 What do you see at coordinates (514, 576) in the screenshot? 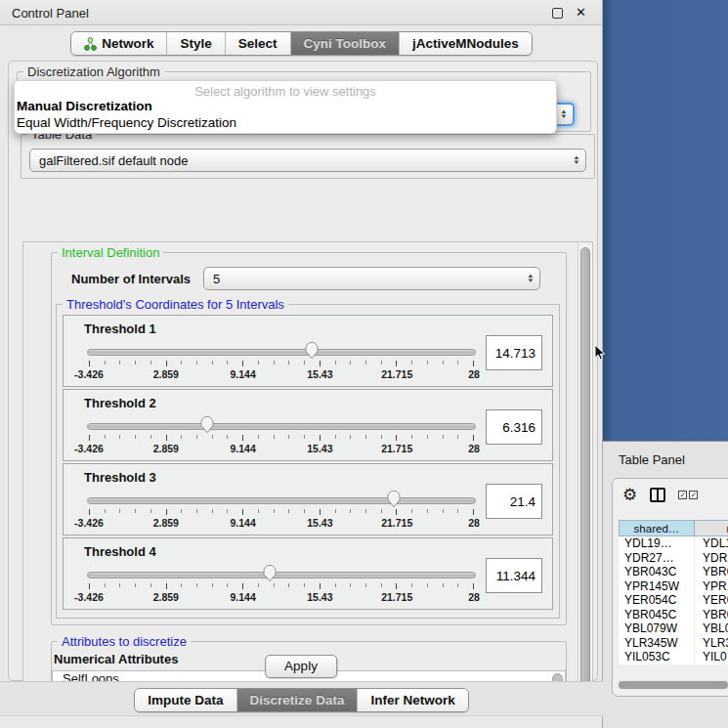
I see `threshold-value-field: 11.344` at bounding box center [514, 576].